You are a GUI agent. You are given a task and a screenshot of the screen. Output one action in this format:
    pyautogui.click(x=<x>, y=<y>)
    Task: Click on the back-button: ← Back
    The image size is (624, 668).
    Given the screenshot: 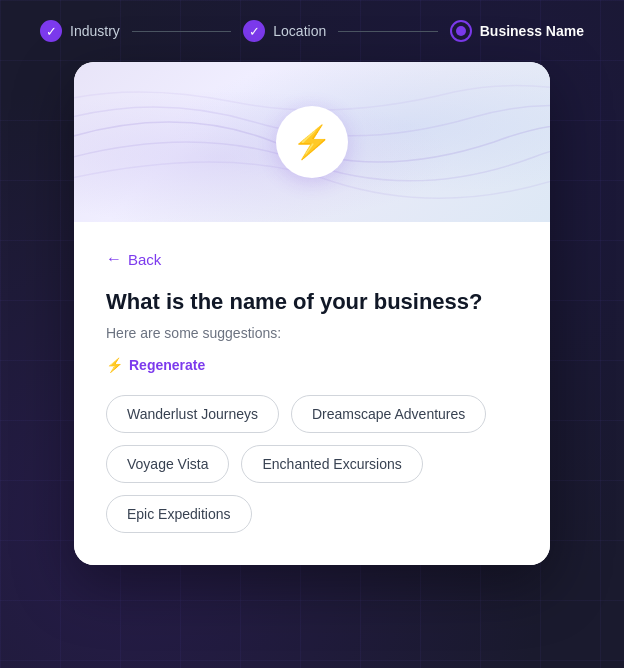 What is the action you would take?
    pyautogui.click(x=312, y=259)
    